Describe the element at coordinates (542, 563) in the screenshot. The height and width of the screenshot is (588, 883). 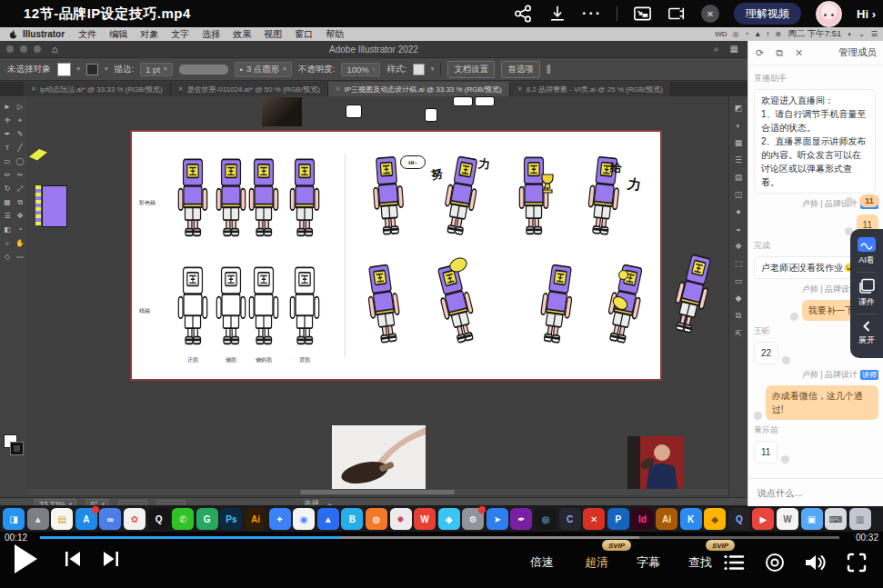
I see `speed-button: 倍速` at that location.